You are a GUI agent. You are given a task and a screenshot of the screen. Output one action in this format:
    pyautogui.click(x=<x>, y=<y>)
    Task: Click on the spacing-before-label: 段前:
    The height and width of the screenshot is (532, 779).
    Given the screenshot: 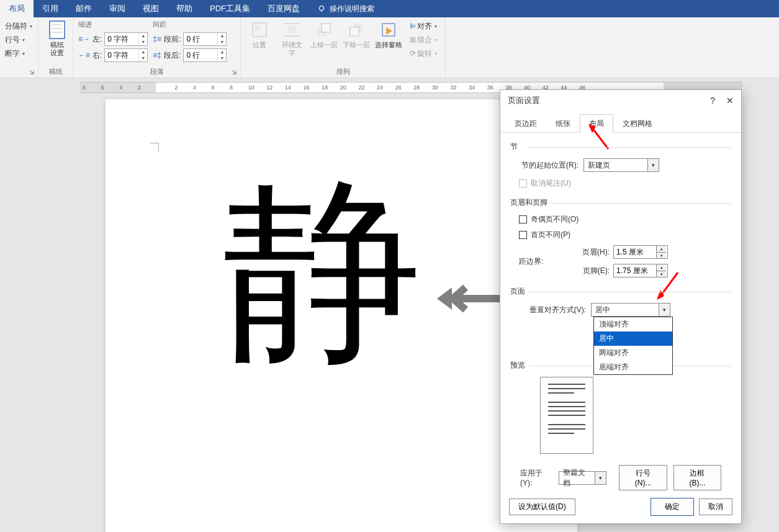 What is the action you would take?
    pyautogui.click(x=173, y=40)
    